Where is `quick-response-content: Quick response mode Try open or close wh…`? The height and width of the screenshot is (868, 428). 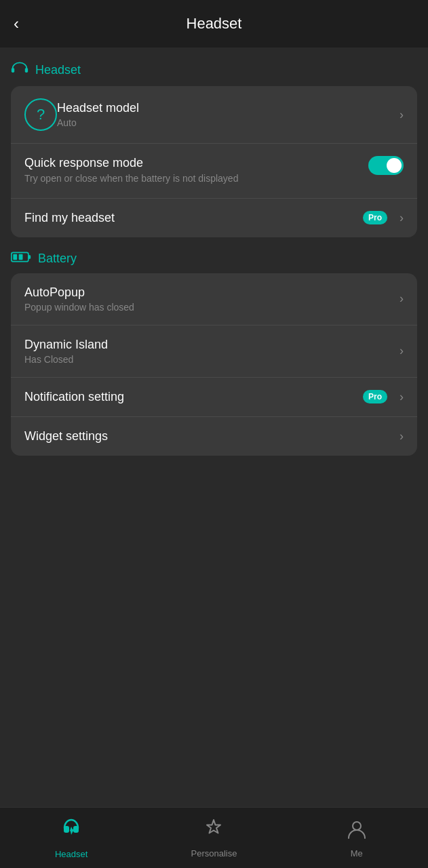 quick-response-content: Quick response mode Try open or close wh… is located at coordinates (214, 171).